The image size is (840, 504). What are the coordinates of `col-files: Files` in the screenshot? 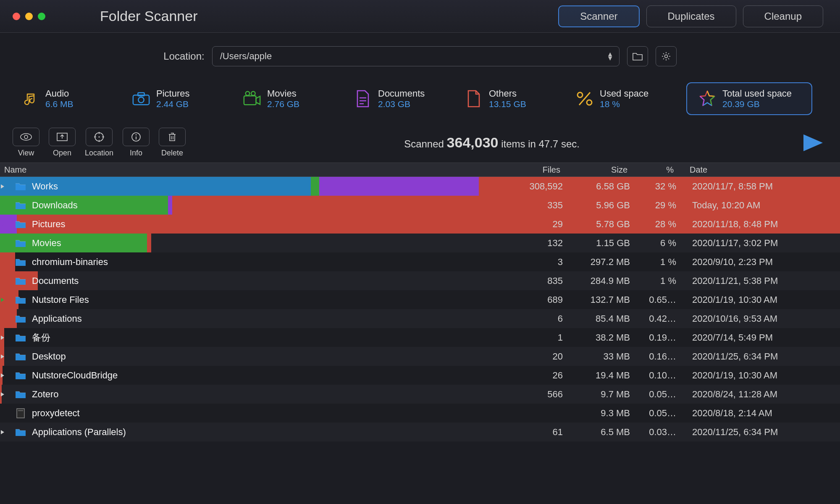 It's located at (537, 170).